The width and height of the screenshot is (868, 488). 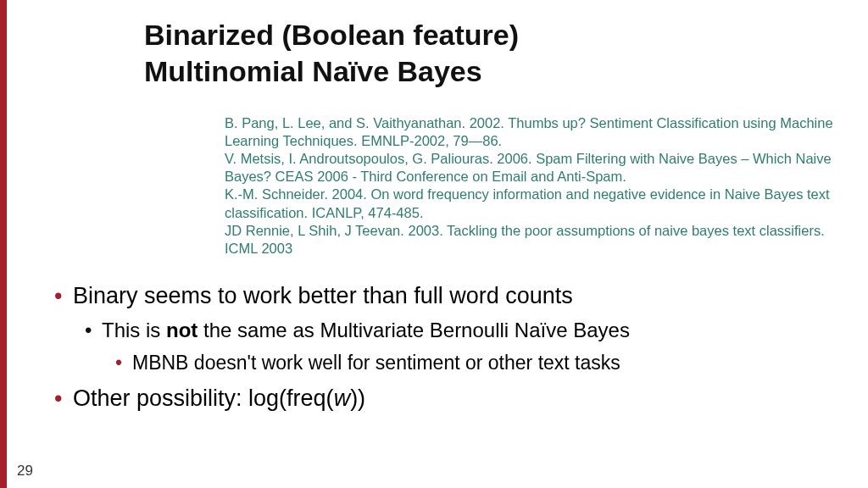 What do you see at coordinates (376, 363) in the screenshot?
I see `bullet-text: MBNB doesn't work well for sentiment or …` at bounding box center [376, 363].